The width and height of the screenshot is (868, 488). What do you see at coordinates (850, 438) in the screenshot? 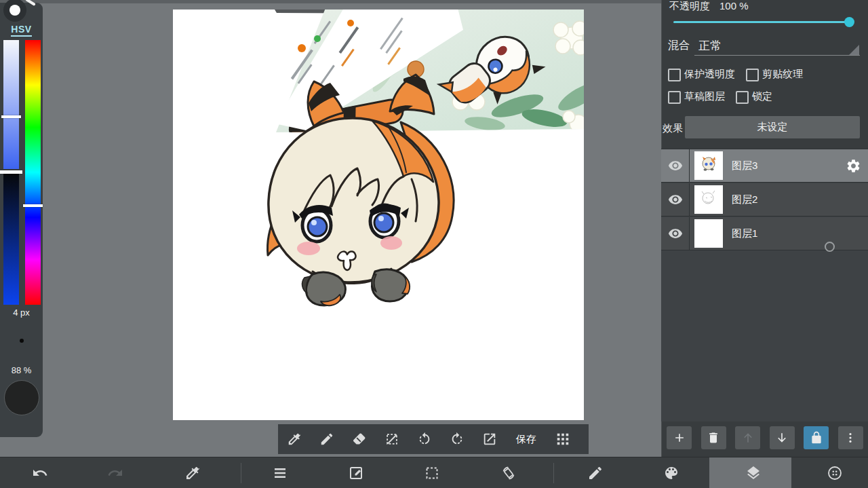
I see `layer-more-button` at bounding box center [850, 438].